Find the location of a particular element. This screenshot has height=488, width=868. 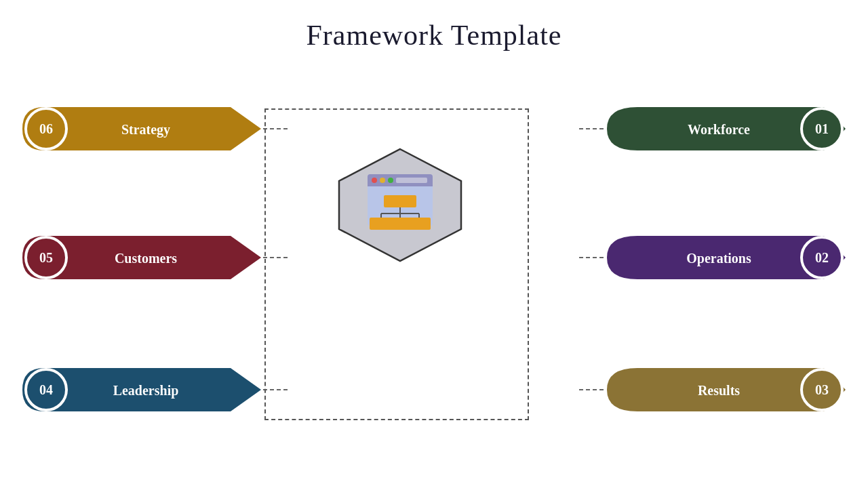

svg-text: 05 is located at coordinates (46, 258).